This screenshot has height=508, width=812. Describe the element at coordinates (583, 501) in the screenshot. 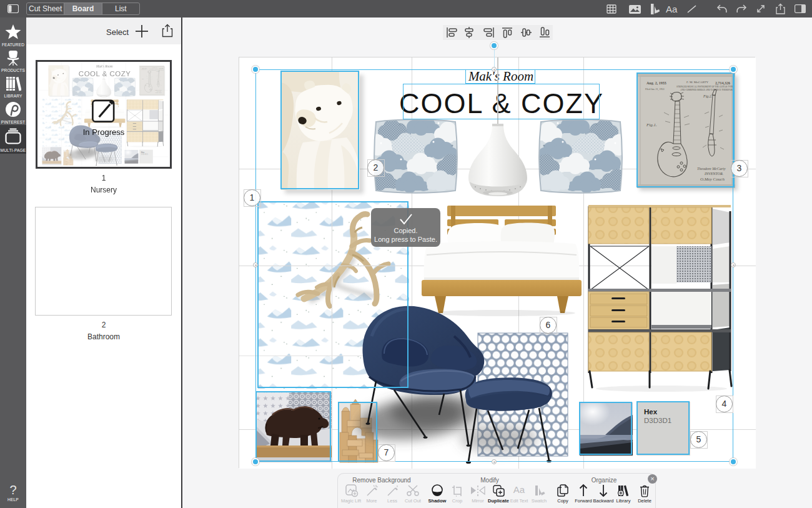

I see `svg-text: Forward` at that location.